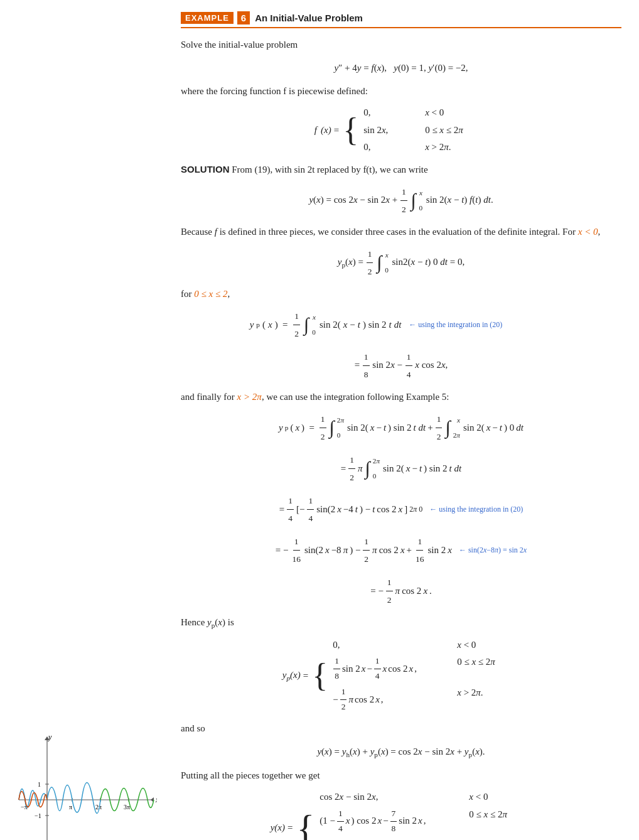 The image size is (639, 840). Describe the element at coordinates (250, 397) in the screenshot. I see `case3-cond-inline: x > 2π` at that location.